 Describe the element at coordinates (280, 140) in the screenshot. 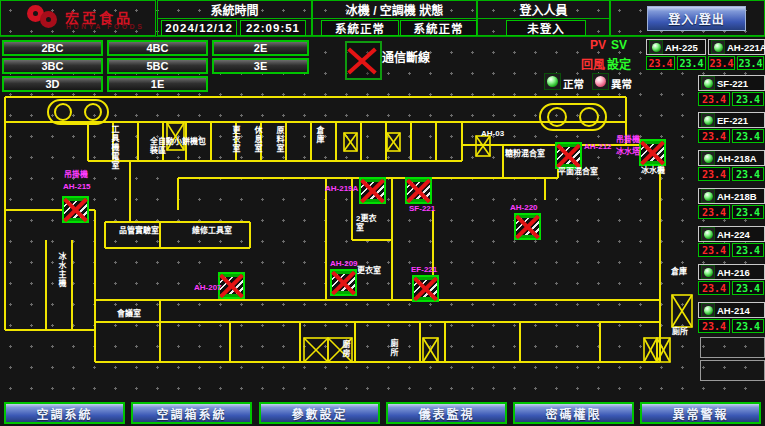

I see `room-label: 原料室` at that location.